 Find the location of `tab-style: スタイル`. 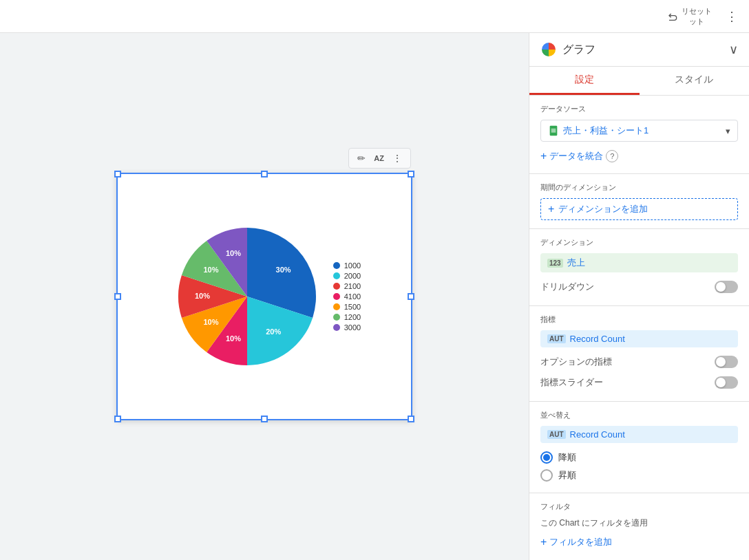

tab-style: スタイル is located at coordinates (695, 81).